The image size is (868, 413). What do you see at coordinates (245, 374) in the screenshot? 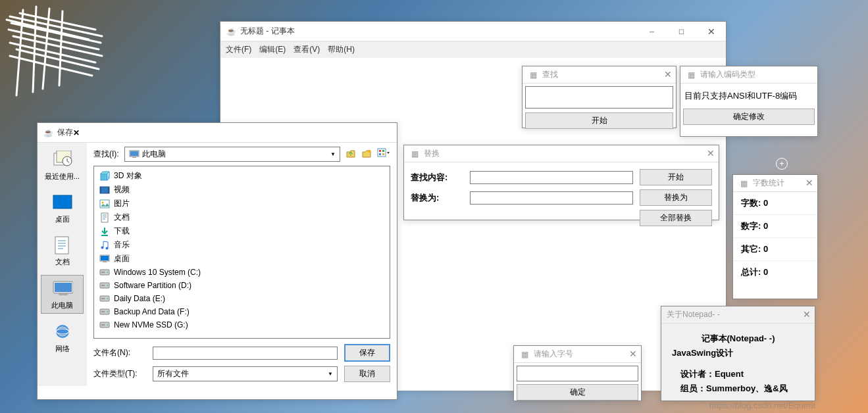
I see `filetype-dropdown: 所有文件▼` at bounding box center [245, 374].